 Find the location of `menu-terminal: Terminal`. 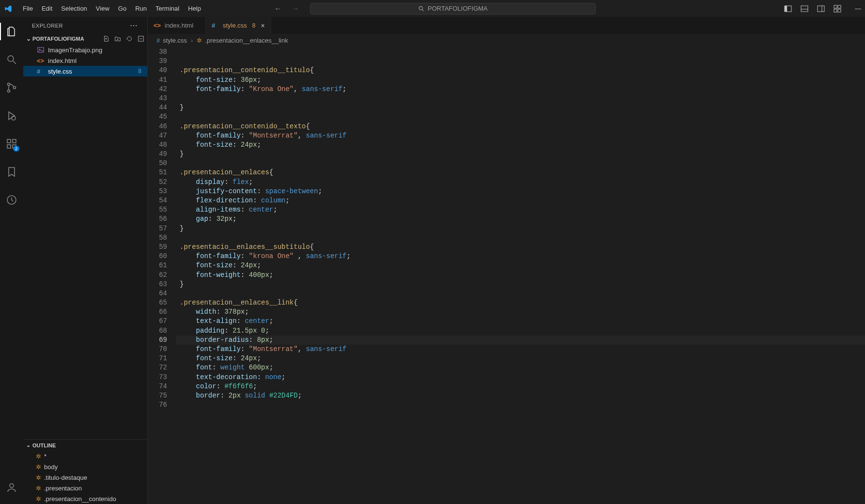

menu-terminal: Terminal is located at coordinates (168, 9).